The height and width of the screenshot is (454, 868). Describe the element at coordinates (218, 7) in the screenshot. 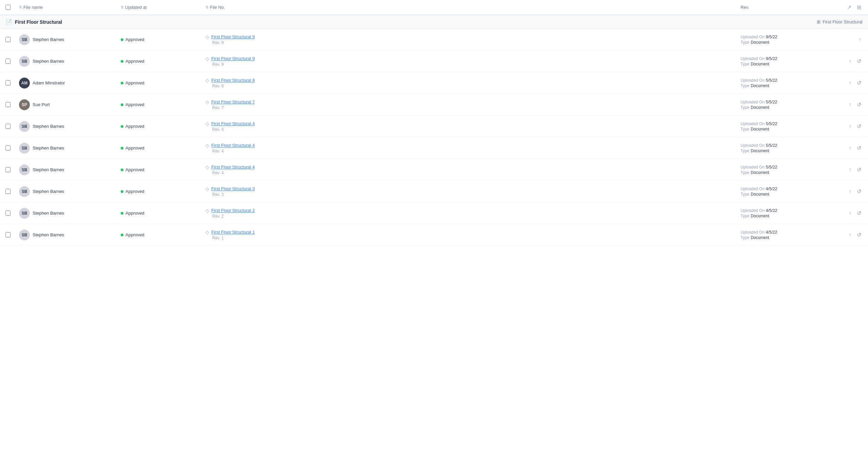

I see `file-no-label: File No.` at that location.